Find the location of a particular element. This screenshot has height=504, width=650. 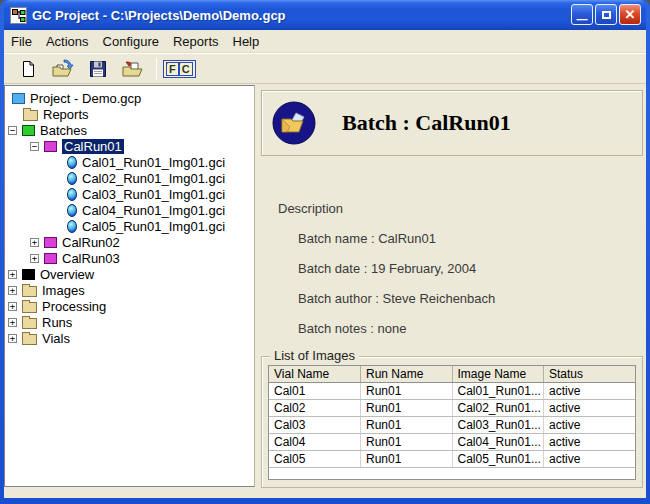

tree-item-label: Cal05_Run01_Img01.gci is located at coordinates (154, 226).